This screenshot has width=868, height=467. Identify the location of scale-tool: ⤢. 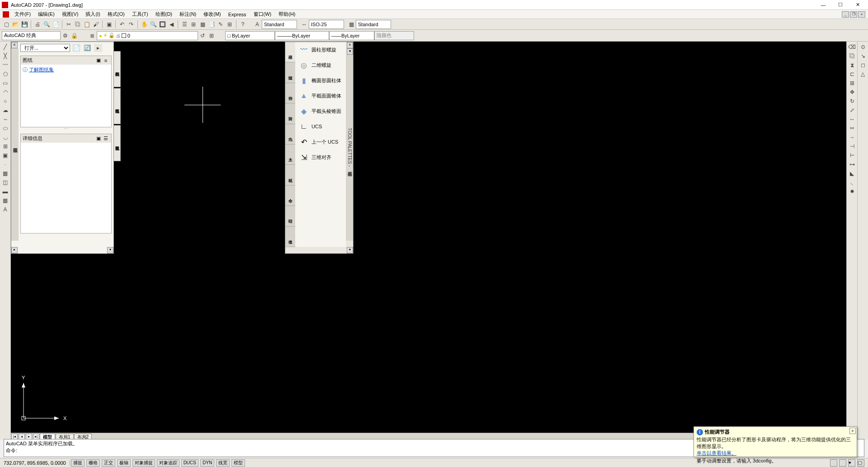
(852, 110).